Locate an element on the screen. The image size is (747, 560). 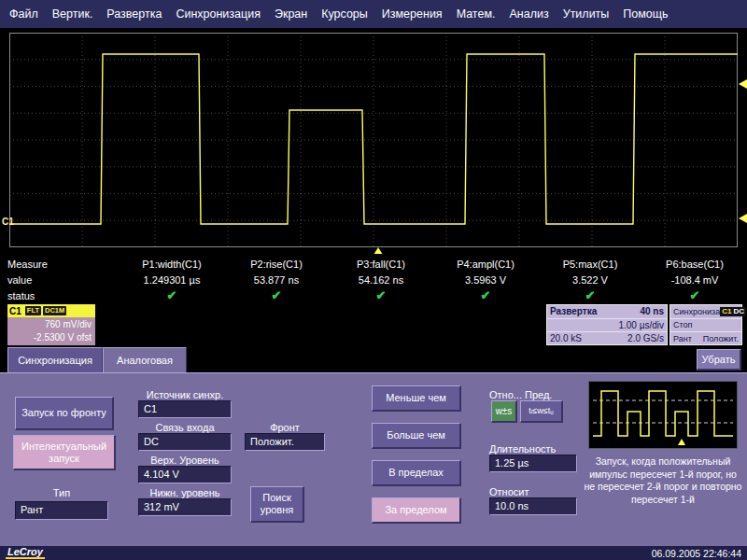
trigger-type: Рант is located at coordinates (683, 339).